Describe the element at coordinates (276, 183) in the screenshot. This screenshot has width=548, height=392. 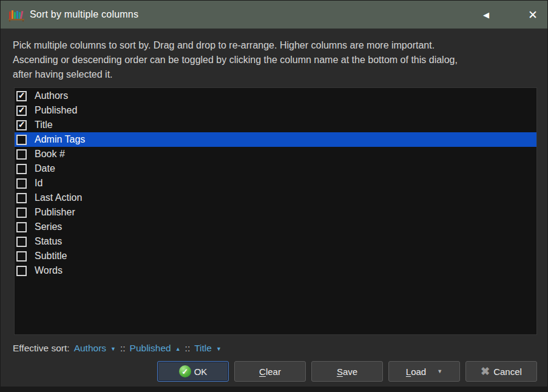
I see `column-row: Id` at that location.